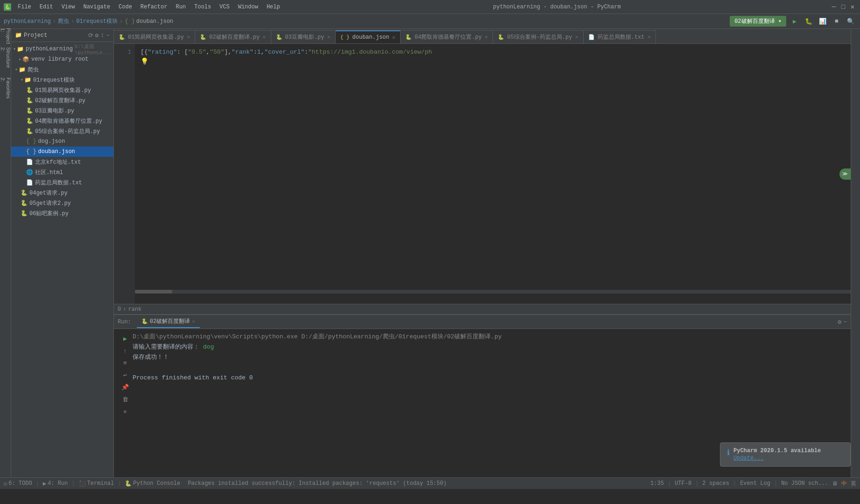 The height and width of the screenshot is (504, 860). What do you see at coordinates (193, 321) in the screenshot?
I see `bottom-tab-close-02baidu: ✕` at bounding box center [193, 321].